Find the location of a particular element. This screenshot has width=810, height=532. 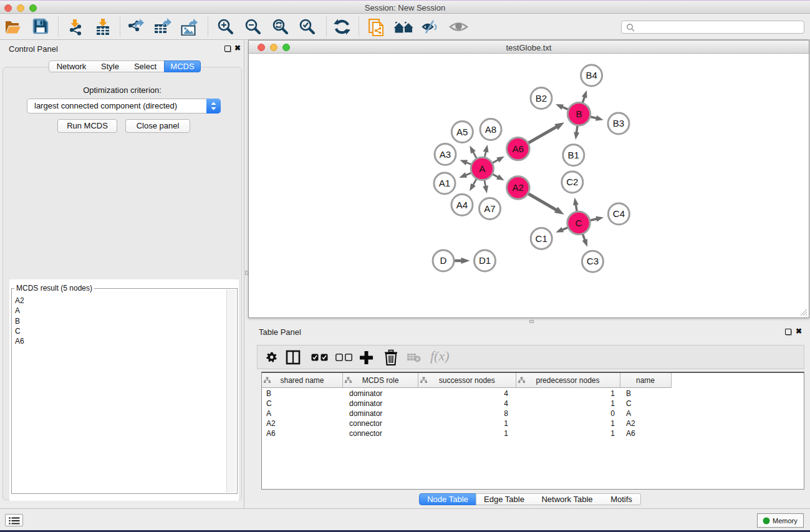

svg-text: D is located at coordinates (444, 261).